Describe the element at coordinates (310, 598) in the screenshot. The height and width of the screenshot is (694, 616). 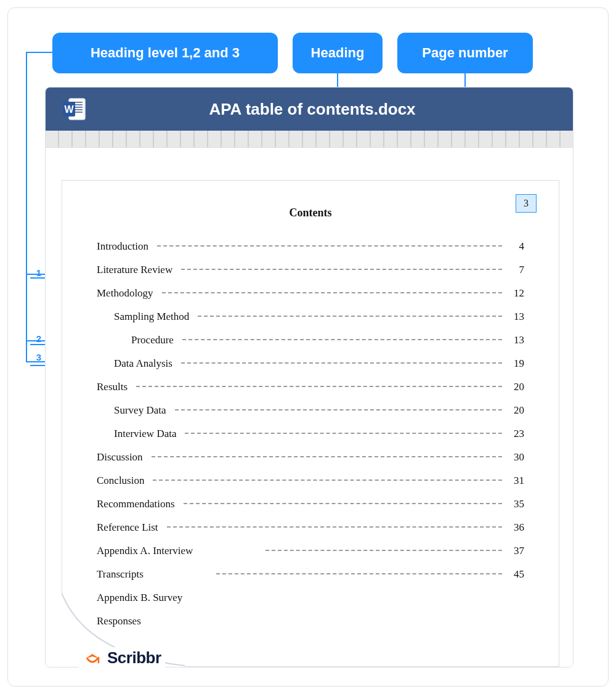
I see `toc-row: Appendix B. Survey` at that location.